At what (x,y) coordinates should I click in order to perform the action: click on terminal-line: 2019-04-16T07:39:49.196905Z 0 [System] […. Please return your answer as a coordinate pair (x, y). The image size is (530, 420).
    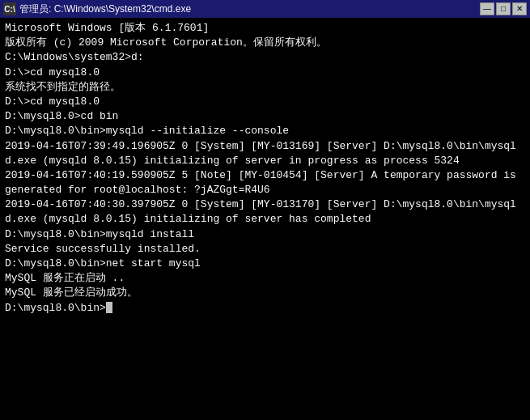
    Looking at the image, I should click on (265, 154).